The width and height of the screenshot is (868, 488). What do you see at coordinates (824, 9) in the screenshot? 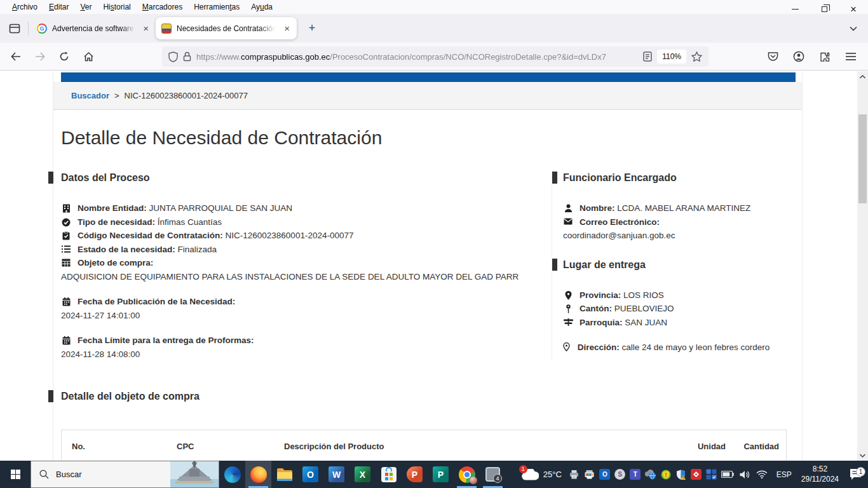
I see `window-controls: ×` at bounding box center [824, 9].